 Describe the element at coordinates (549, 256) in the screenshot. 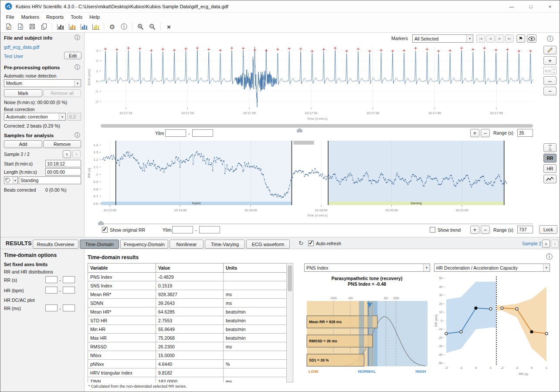

I see `results-help-icon: ⓘ` at that location.